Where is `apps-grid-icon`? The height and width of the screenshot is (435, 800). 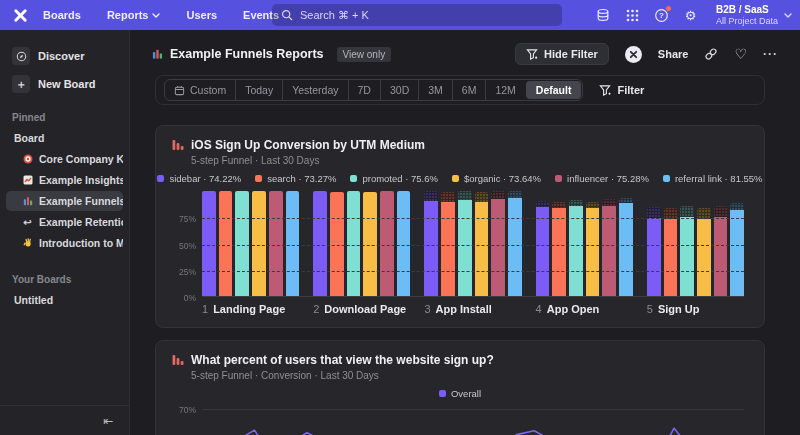 apps-grid-icon is located at coordinates (632, 16).